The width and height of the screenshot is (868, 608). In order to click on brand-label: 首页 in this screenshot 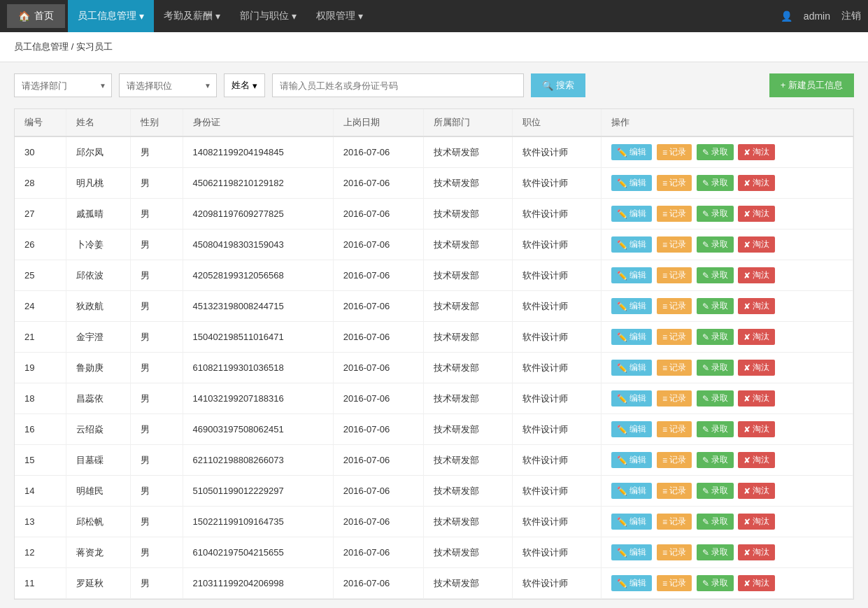, I will do `click(44, 16)`.